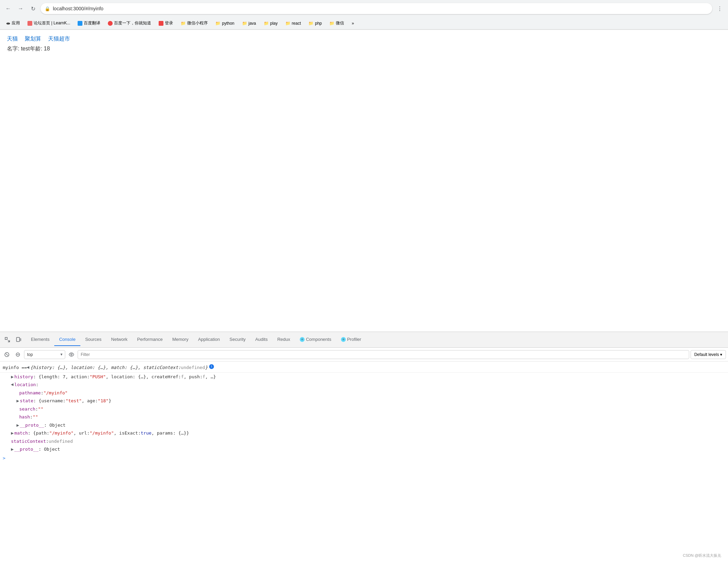 This screenshot has height=565, width=728. Describe the element at coordinates (318, 23) in the screenshot. I see `bookmark-php-label: php` at that location.